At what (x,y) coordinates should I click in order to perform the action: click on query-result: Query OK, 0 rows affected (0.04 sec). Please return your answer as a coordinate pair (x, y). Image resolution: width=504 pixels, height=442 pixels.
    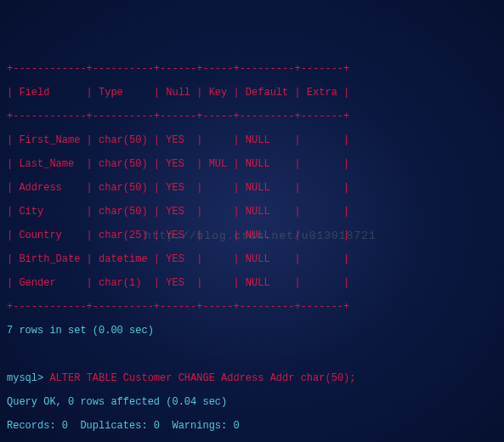
    Looking at the image, I should click on (252, 402).